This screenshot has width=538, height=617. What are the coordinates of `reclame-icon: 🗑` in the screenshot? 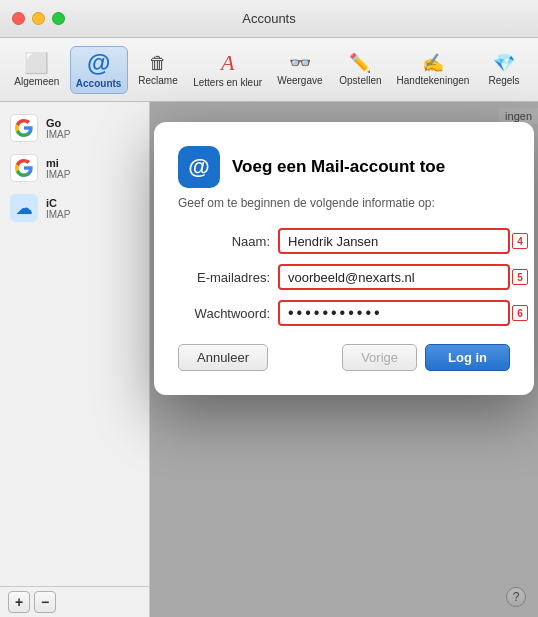 It's located at (158, 63).